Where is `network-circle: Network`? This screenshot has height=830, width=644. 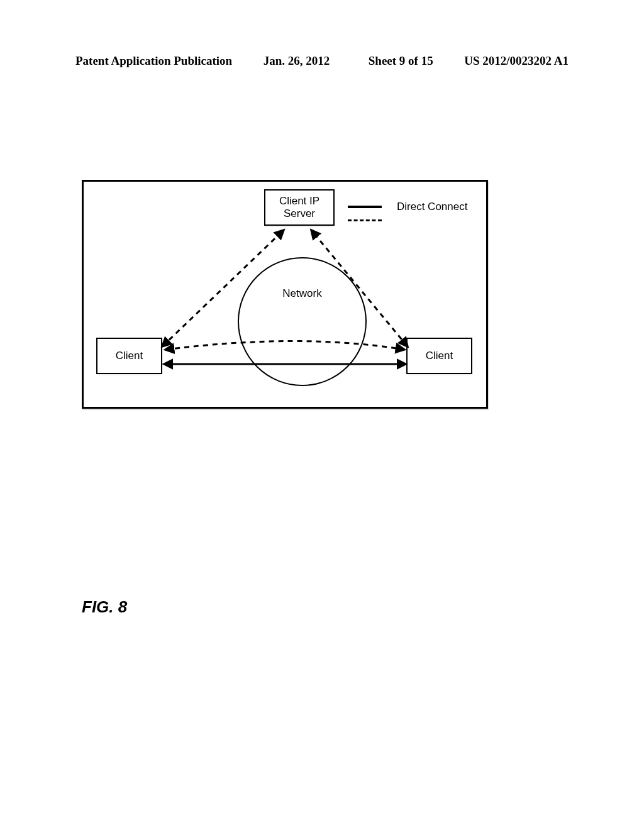
network-circle: Network is located at coordinates (302, 322).